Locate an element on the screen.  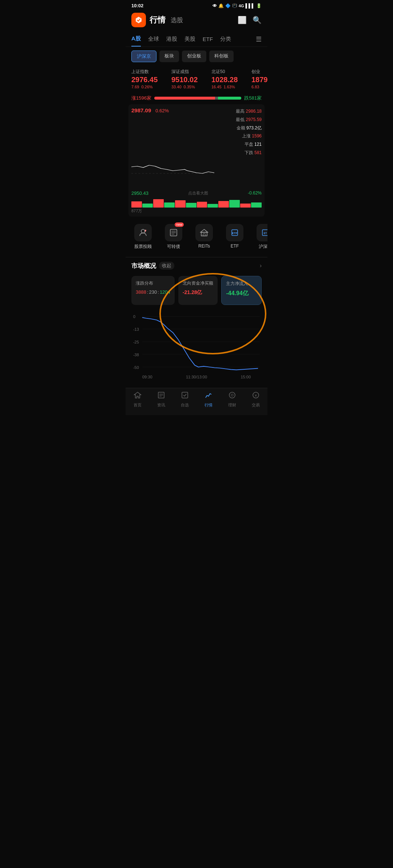
nav-trade: ¥ 交易 is located at coordinates (255, 399).